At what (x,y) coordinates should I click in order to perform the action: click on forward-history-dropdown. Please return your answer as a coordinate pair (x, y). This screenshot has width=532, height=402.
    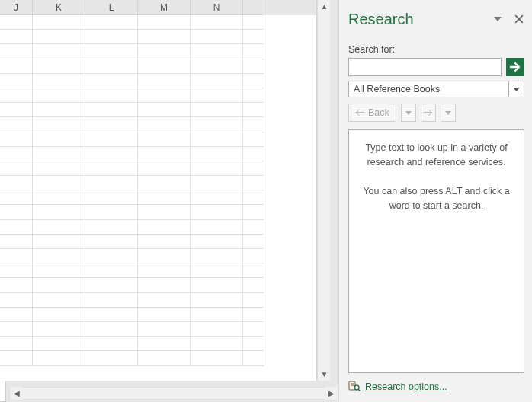
    Looking at the image, I should click on (448, 113).